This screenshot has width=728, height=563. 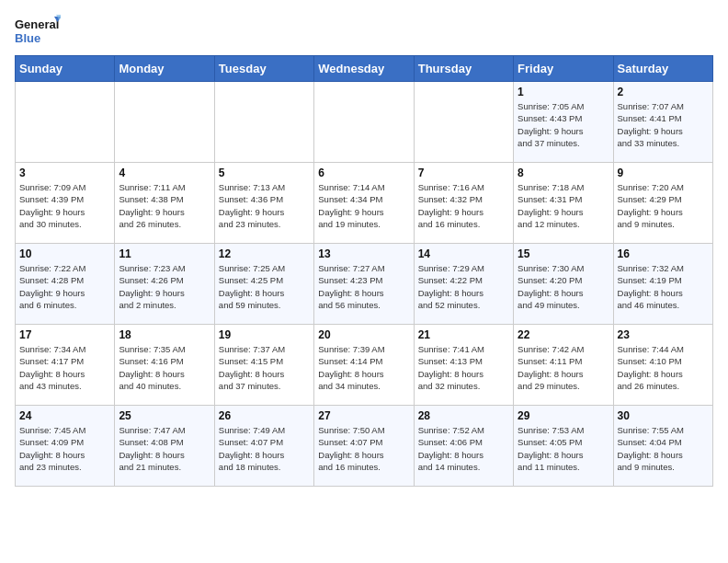 I want to click on day-info: Sunrise: 7:22 AM Sunset: 4:28 PM Dayligh…, so click(x=64, y=287).